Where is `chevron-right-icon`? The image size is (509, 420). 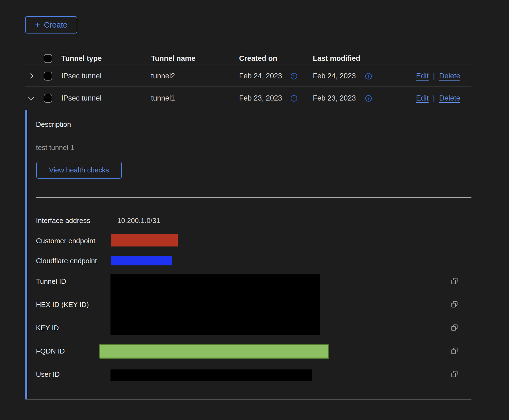 chevron-right-icon is located at coordinates (32, 76).